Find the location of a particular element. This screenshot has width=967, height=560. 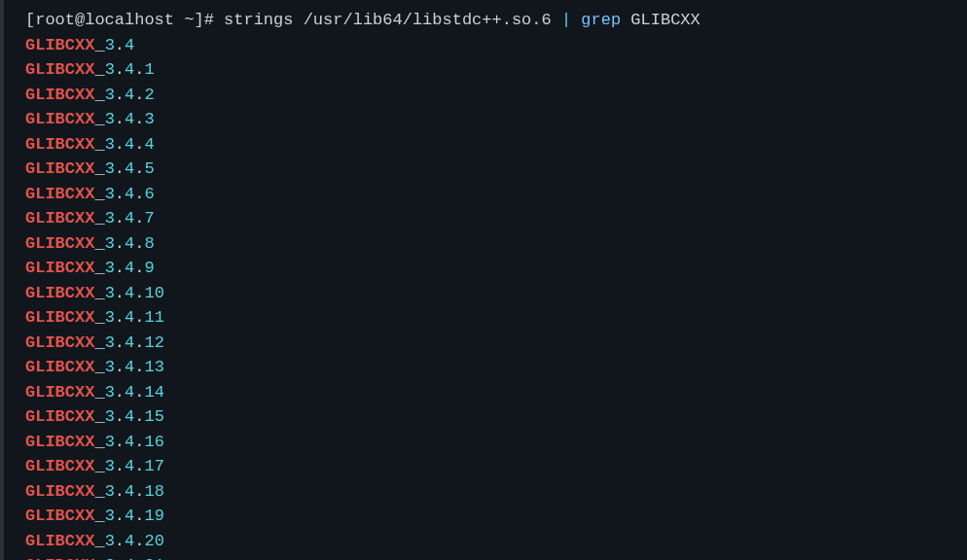

output-line: GLIBCXX_3.4.20 is located at coordinates (496, 542).